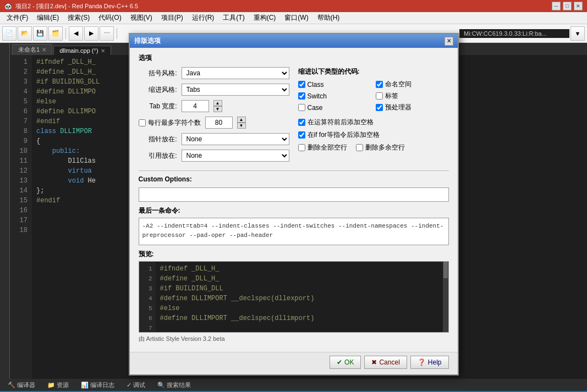 The width and height of the screenshot is (587, 392). I want to click on tab-width-spinner: ▲ ▼, so click(218, 106).